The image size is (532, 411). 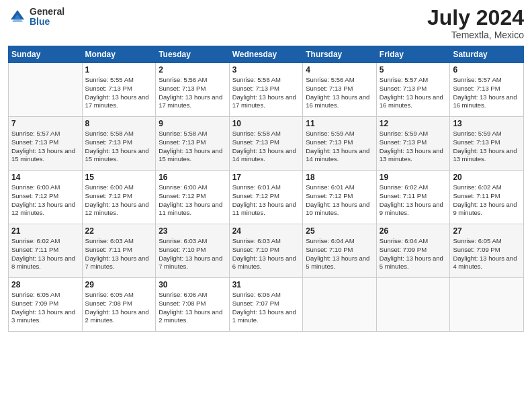 What do you see at coordinates (487, 144) in the screenshot?
I see `table-row: 13Sunrise: 5:59 AMSunset: 7:13 PMDayligh…` at bounding box center [487, 144].